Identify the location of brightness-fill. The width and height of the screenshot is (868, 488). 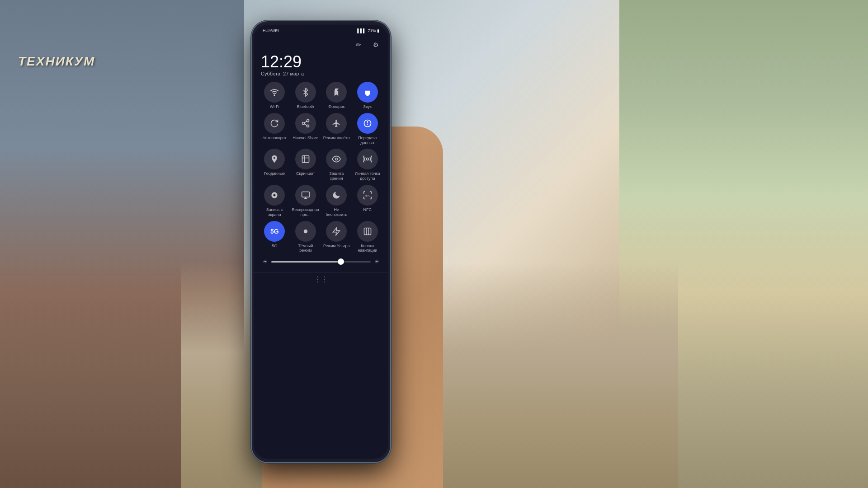
(306, 262).